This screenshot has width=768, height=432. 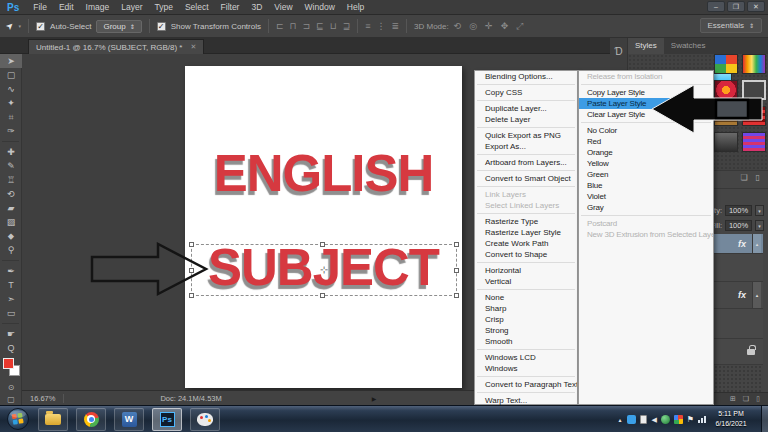 What do you see at coordinates (678, 420) in the screenshot?
I see `tray-google-icon` at bounding box center [678, 420].